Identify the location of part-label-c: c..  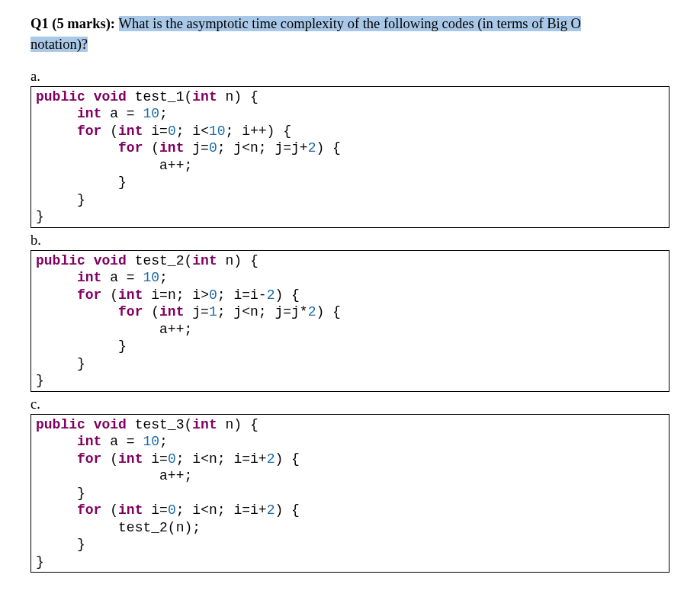
(350, 404).